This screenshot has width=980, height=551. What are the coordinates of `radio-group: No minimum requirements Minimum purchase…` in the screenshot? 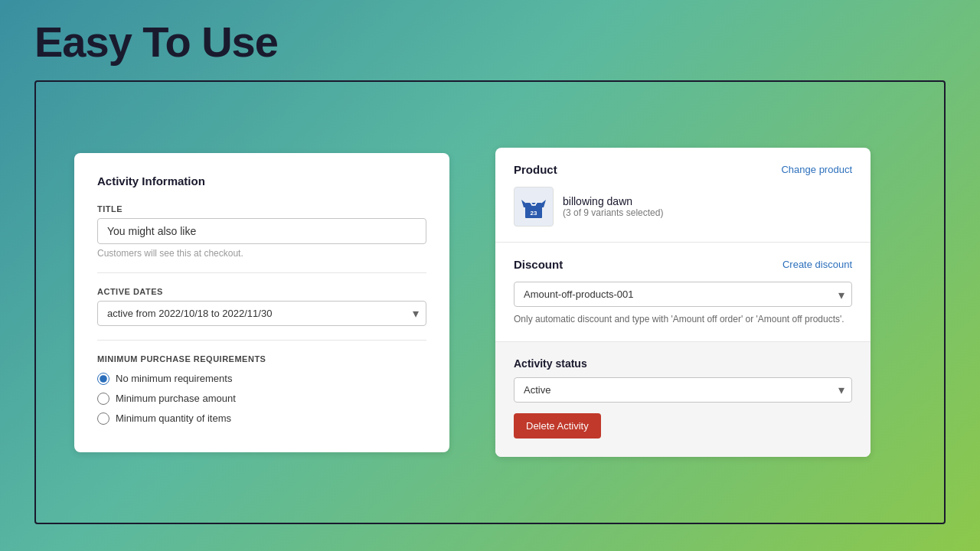 It's located at (262, 399).